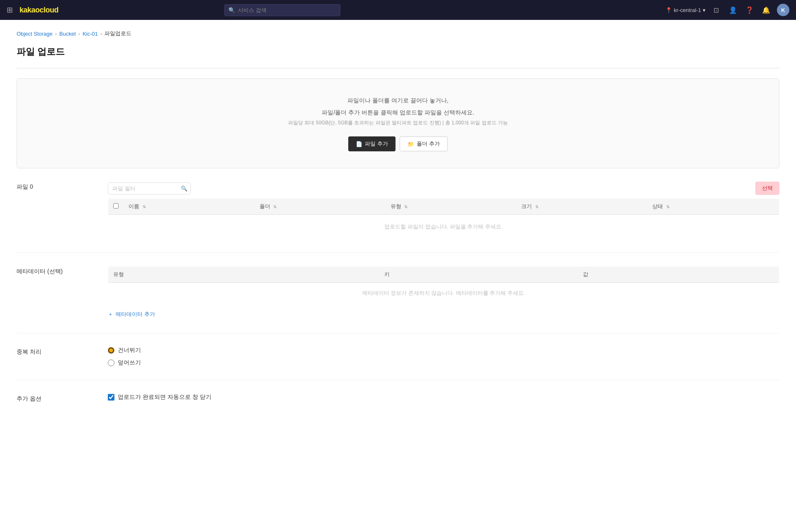  What do you see at coordinates (537, 206) in the screenshot?
I see `sort-size-icon: ⇅` at bounding box center [537, 206].